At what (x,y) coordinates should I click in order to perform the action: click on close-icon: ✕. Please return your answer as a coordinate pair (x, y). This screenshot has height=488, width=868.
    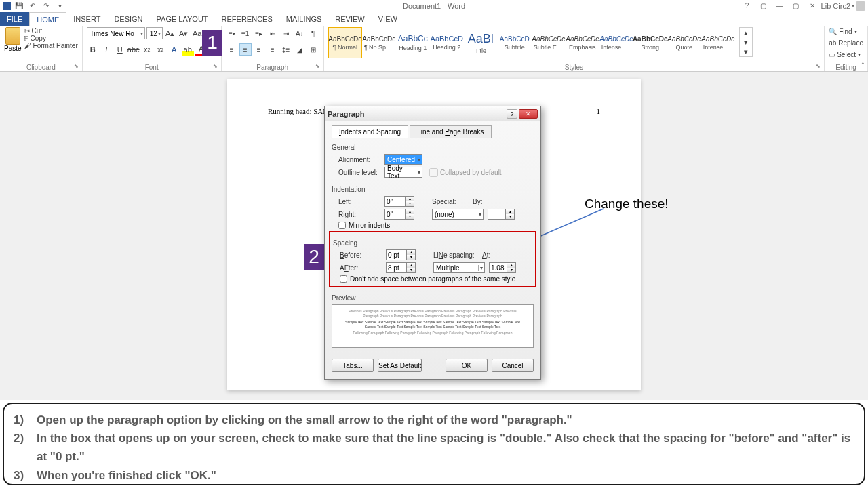
    Looking at the image, I should click on (812, 6).